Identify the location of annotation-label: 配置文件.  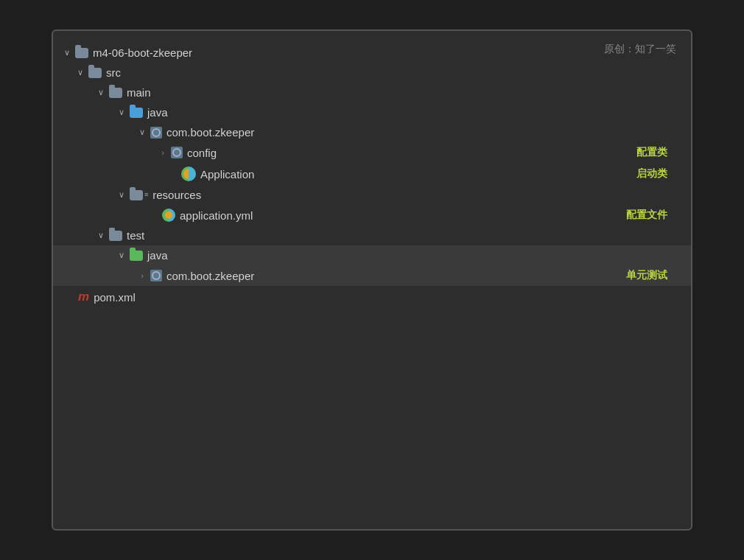
(654, 215).